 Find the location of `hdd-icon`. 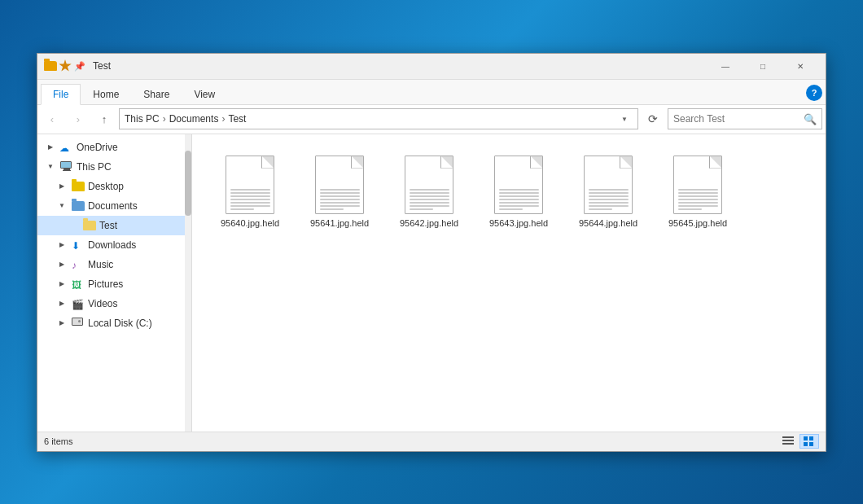

hdd-icon is located at coordinates (78, 322).